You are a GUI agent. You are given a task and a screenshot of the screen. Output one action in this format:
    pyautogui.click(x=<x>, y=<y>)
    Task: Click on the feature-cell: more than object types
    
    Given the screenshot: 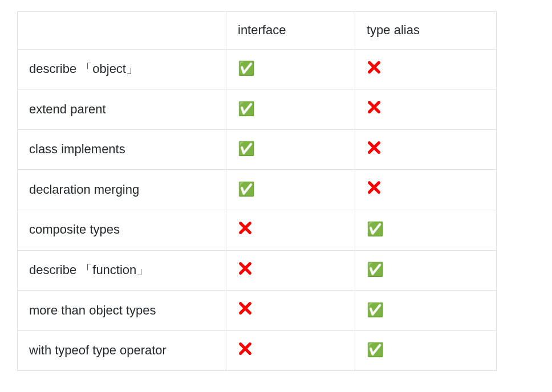 What is the action you would take?
    pyautogui.click(x=122, y=311)
    